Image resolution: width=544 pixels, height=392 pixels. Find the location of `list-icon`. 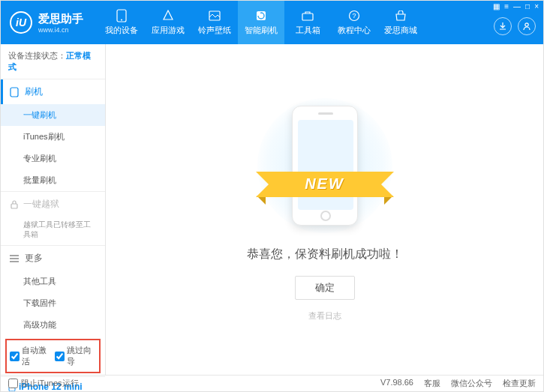

list-icon is located at coordinates (14, 259).